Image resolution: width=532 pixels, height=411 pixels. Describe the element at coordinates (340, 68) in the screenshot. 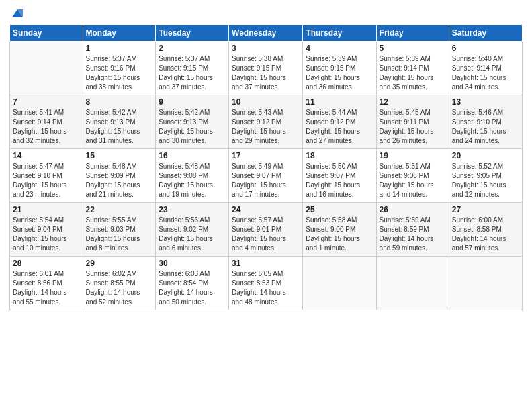

I see `calendar-cell: 4Sunrise: 5:39 AMSunset: 9:15 PMDaylight…` at that location.